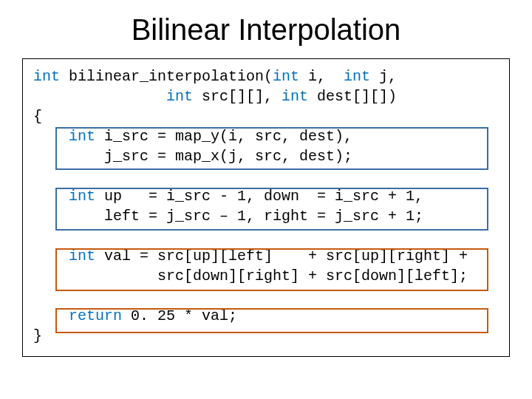  I want to click on slide-title: Bilinear Interpolation, so click(266, 30).